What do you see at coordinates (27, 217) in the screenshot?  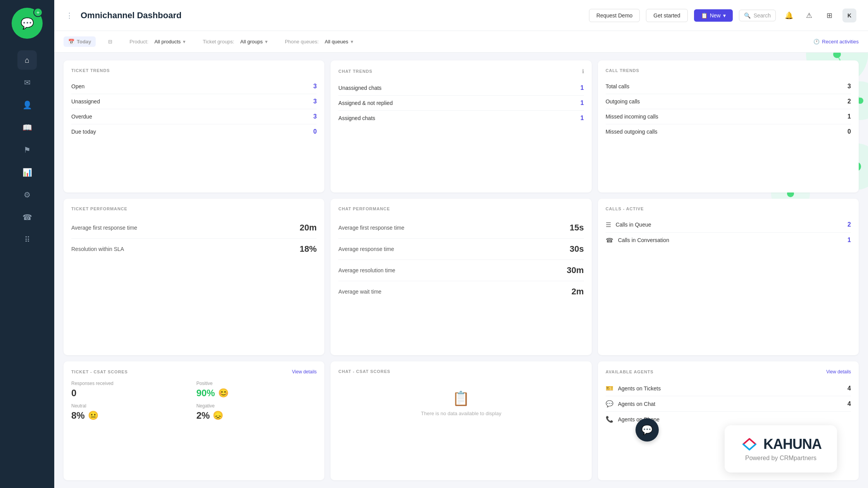 I see `sidebar-item-phone: ☎` at bounding box center [27, 217].